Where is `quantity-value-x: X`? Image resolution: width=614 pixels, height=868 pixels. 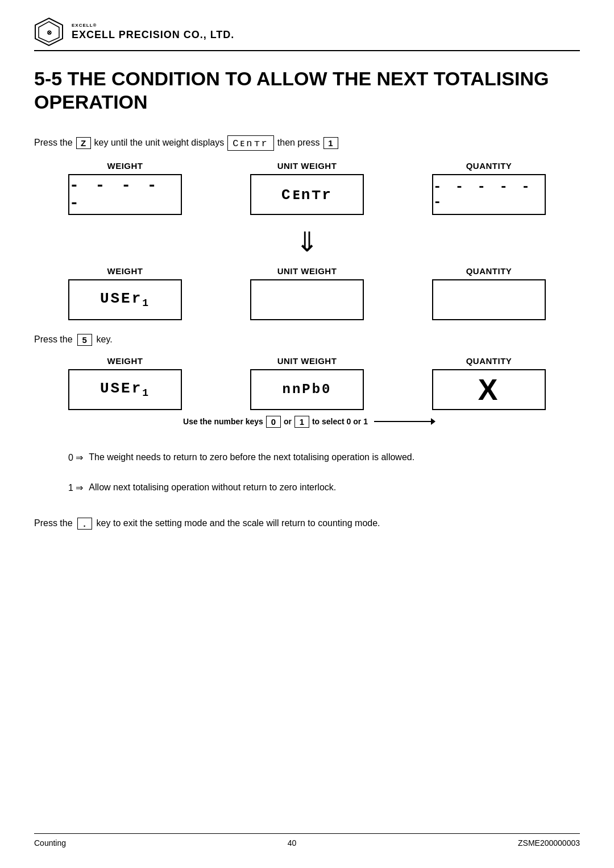
quantity-value-x: X is located at coordinates (489, 390).